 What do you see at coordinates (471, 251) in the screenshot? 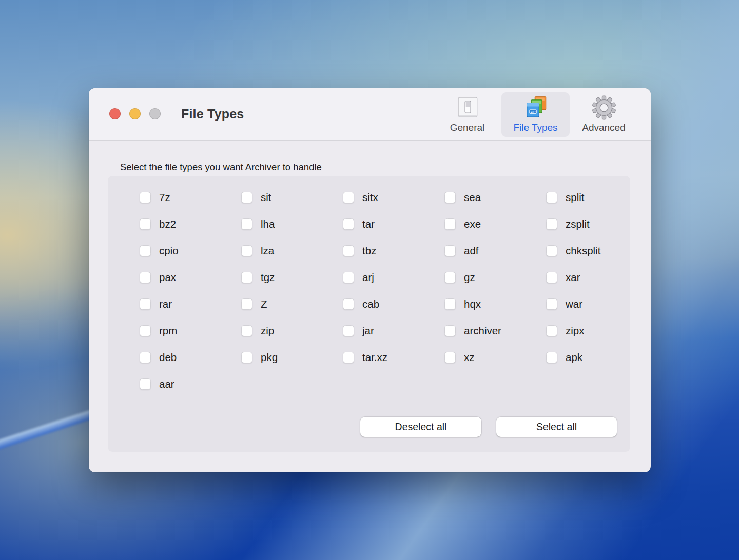
I see `file-type-label: adf` at bounding box center [471, 251].